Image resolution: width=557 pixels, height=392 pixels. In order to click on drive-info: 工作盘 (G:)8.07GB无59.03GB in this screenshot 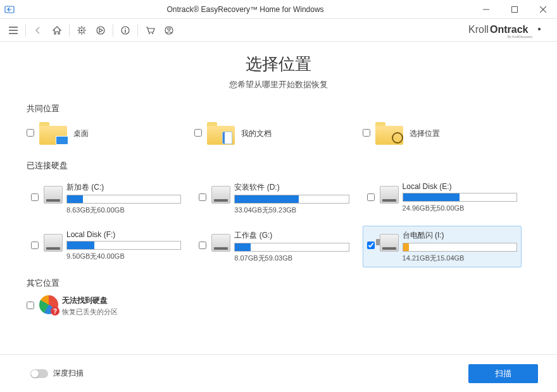, I will do `click(291, 247)`.